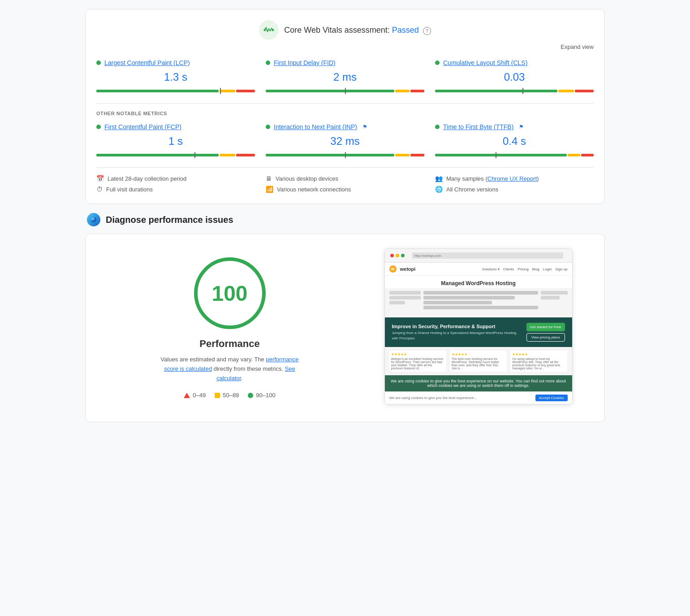  Describe the element at coordinates (479, 303) in the screenshot. I see `preview-content` at that location.